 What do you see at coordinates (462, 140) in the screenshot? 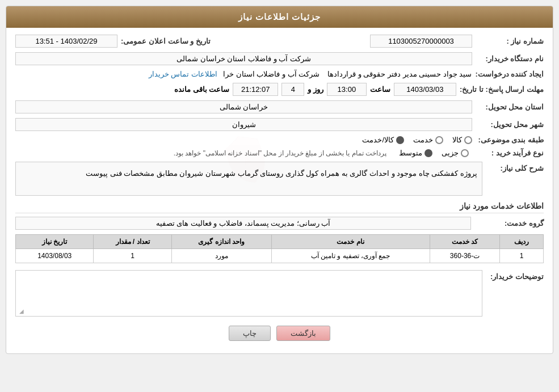
I see `category-option-goods: کالا` at bounding box center [462, 140].